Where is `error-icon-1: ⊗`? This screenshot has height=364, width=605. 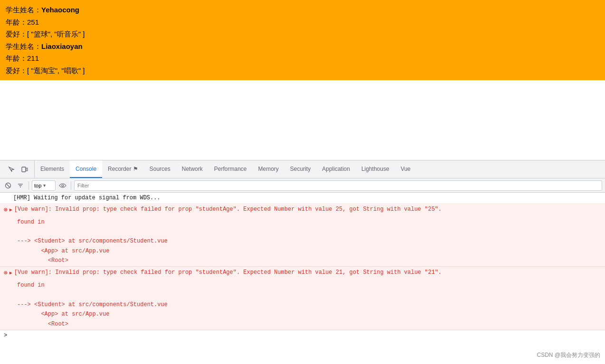 error-icon-1: ⊗ is located at coordinates (6, 210).